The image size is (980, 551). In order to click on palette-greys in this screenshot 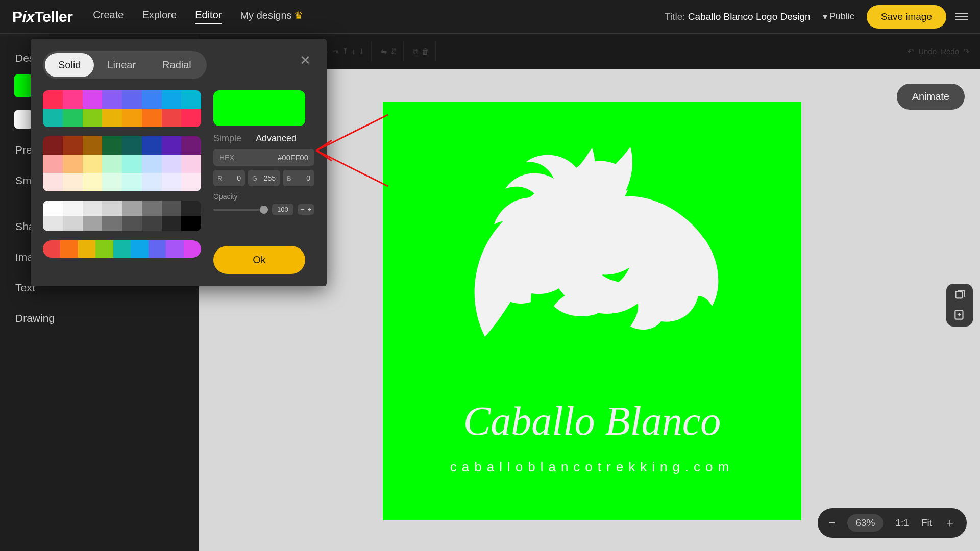, I will do `click(122, 216)`.